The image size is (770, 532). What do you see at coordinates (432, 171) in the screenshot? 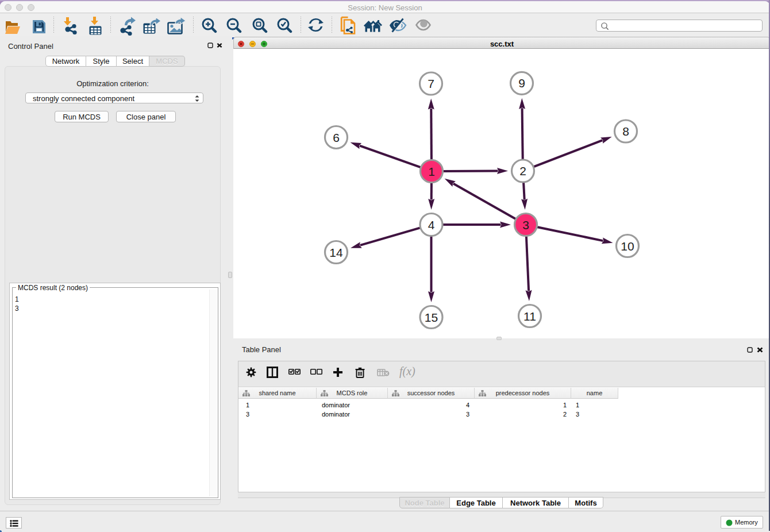
I see `svg-text: 1` at bounding box center [432, 171].